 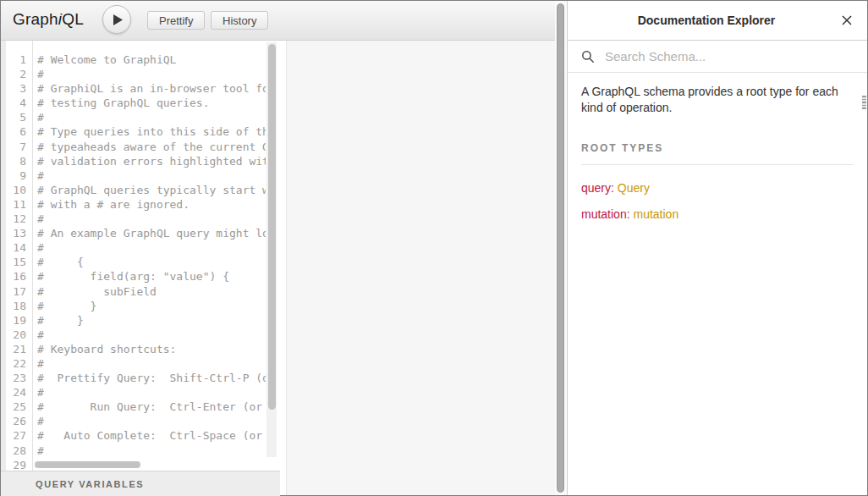 I want to click on editor-line: 25# Run Query: Ctrl-Enter (or, so click(x=134, y=406).